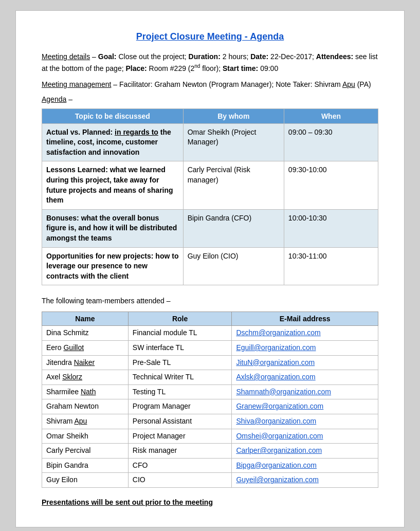 Image resolution: width=420 pixels, height=531 pixels. I want to click on attendee-email-1: Eguill@organization.com, so click(305, 347).